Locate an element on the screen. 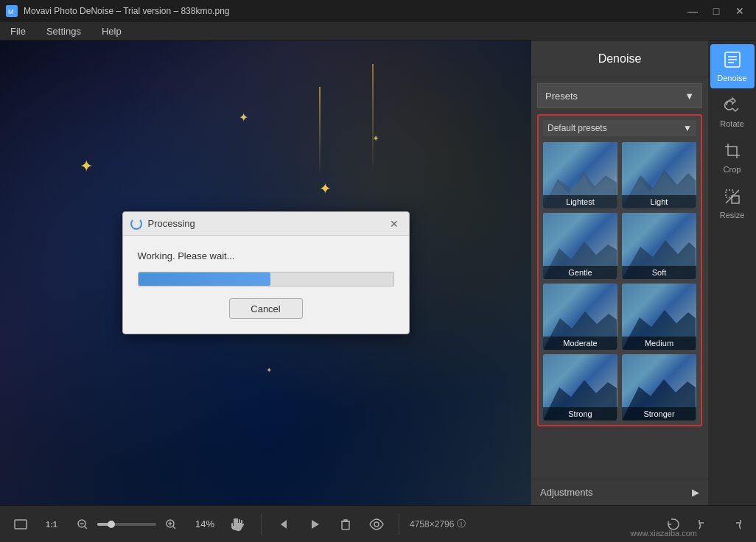 The image size is (756, 542). dialog-footer: Cancel is located at coordinates (266, 310).